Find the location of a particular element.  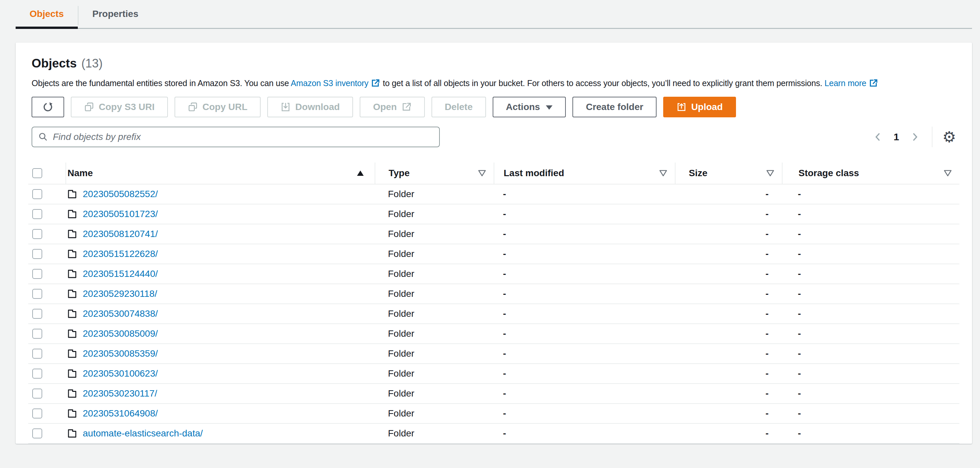

object-name-link: 20230505082552/ is located at coordinates (120, 194).